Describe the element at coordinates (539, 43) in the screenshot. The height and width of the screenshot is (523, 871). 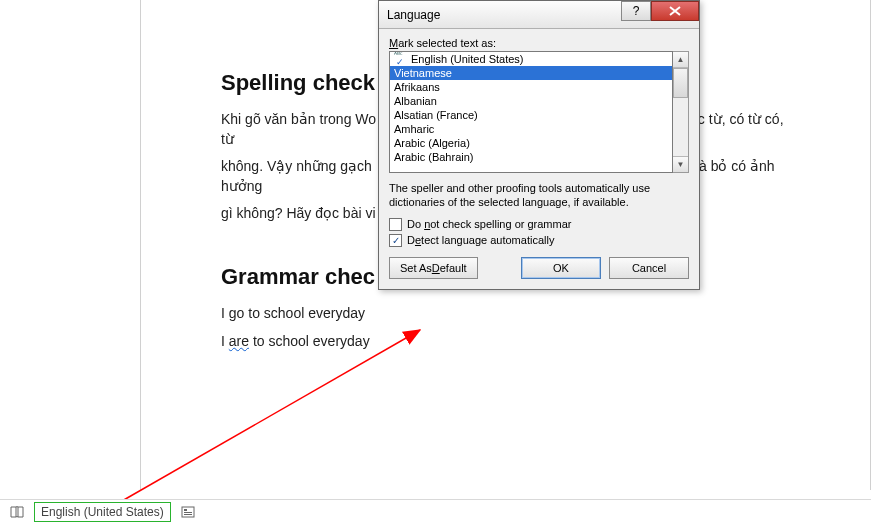
I see `mark-label: Mark selected text as:` at that location.